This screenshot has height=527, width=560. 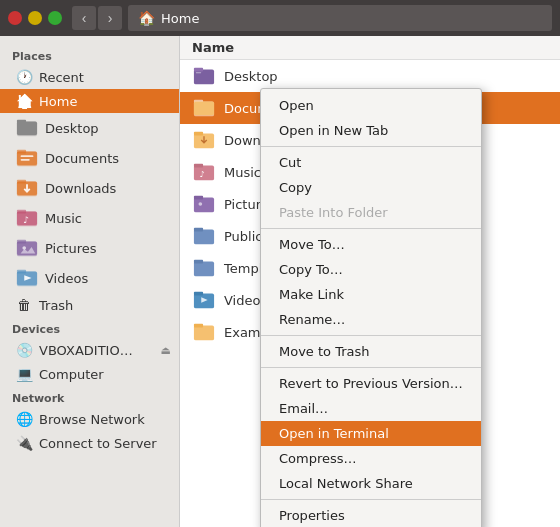 I want to click on sidebar-item-pictures: Pictures, so click(x=90, y=248).